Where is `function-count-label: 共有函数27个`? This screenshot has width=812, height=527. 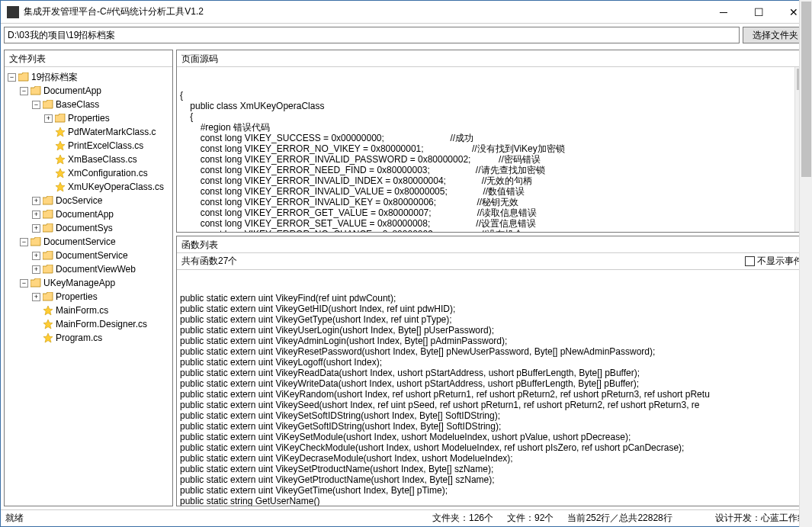 function-count-label: 共有函数27个 is located at coordinates (464, 261).